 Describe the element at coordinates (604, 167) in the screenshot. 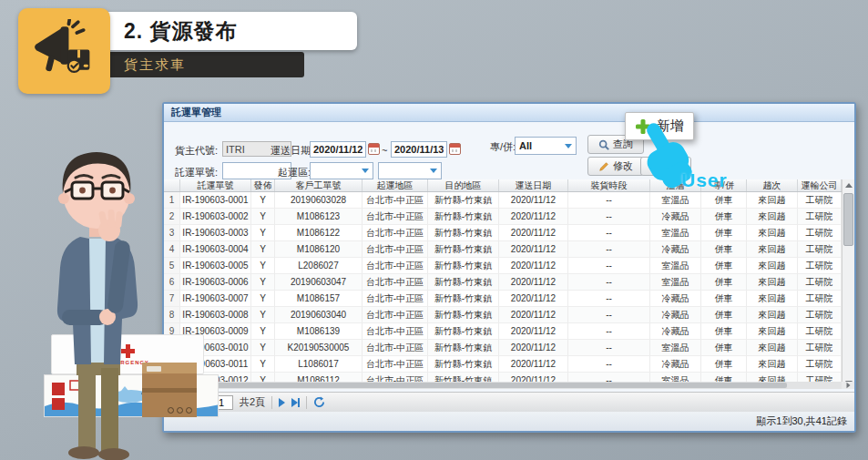

I see `pencil-icon` at that location.